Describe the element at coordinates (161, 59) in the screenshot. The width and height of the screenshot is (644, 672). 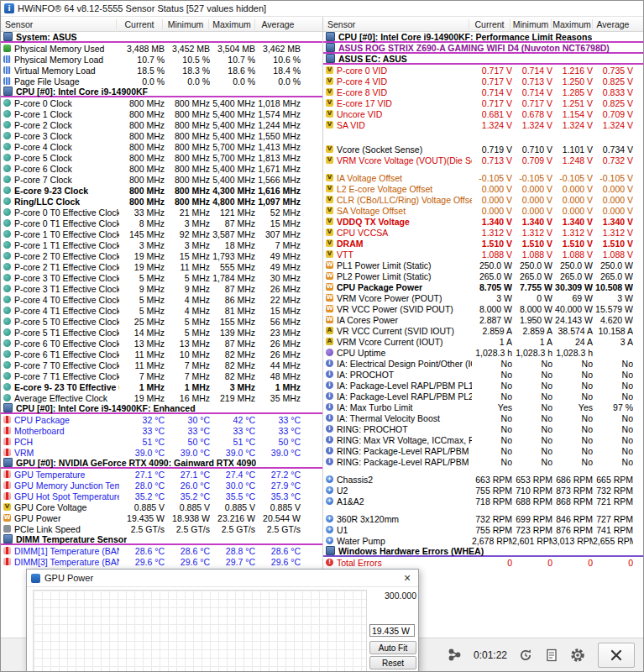
I see `sensor-row: Physical Memory Load10.7 %10.5 %10.7 %10…` at that location.